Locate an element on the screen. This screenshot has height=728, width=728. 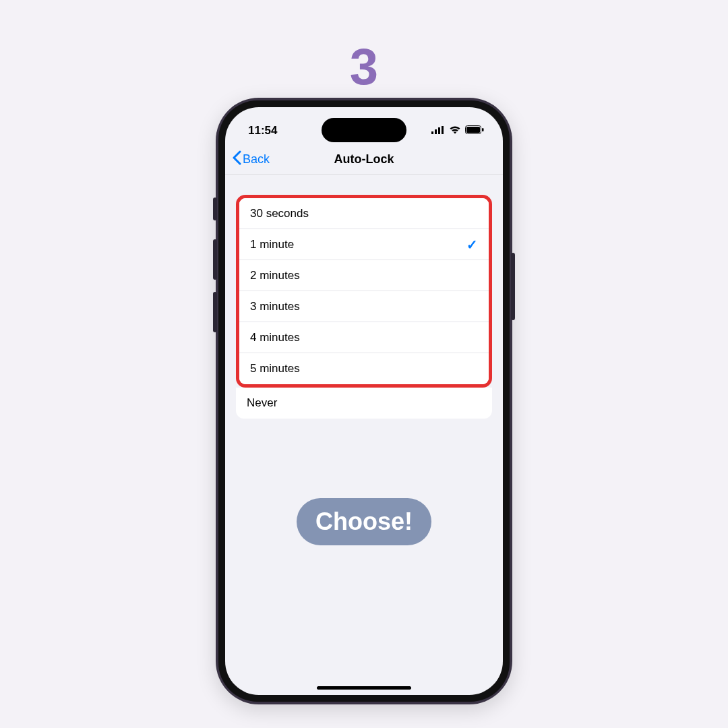
chevron-left-icon is located at coordinates (237, 159).